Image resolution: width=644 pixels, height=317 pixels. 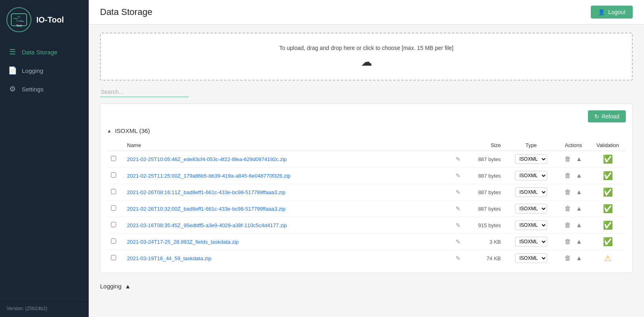 What do you see at coordinates (287, 193) in the screenshot?
I see `row-name-cell: 2021-02-26T08:16:11Z_bad8eff1-661c-433e-…` at bounding box center [287, 193].